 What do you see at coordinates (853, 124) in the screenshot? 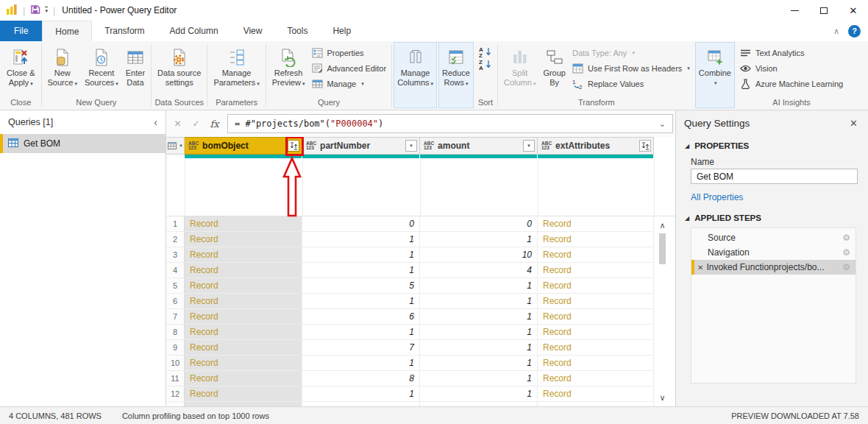
I see `close-panel-icon: ✕` at bounding box center [853, 124].